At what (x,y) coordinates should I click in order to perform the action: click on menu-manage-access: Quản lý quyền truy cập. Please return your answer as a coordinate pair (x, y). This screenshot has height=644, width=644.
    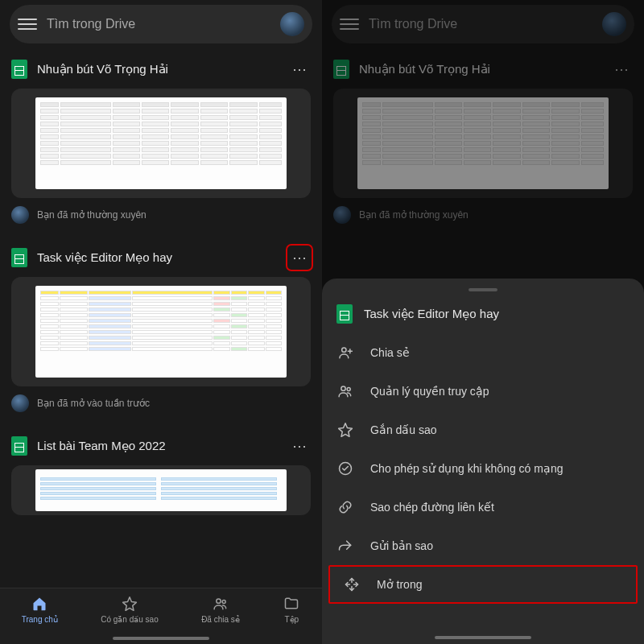
    Looking at the image, I should click on (483, 391).